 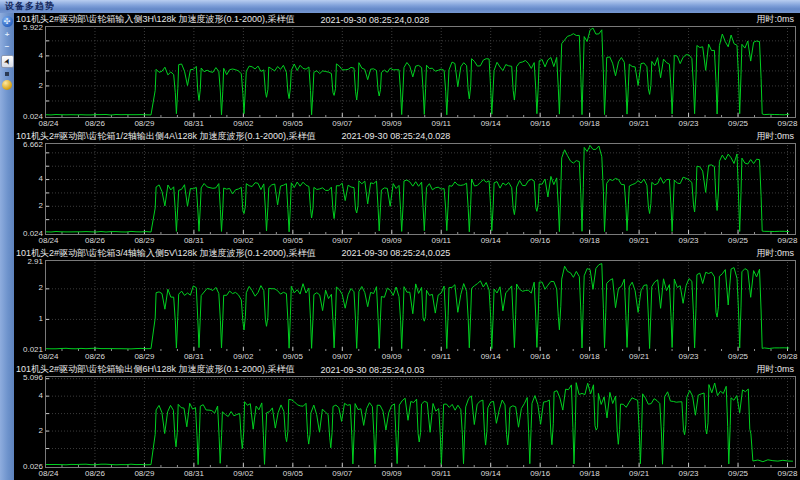 What do you see at coordinates (373, 370) in the screenshot?
I see `sample-timestamp: 2021-09-30 08:25:24,0.03` at bounding box center [373, 370].